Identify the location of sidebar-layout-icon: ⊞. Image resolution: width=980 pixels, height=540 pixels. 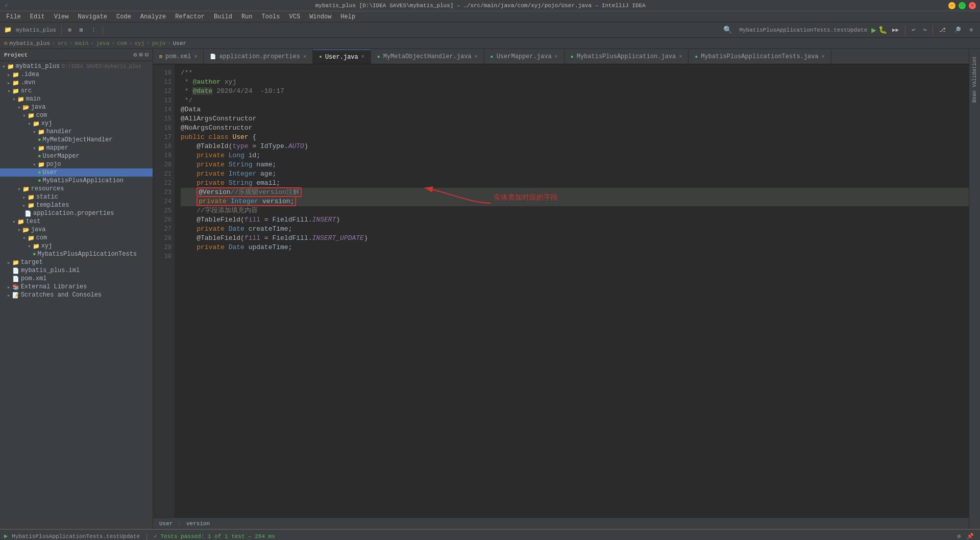
(141, 55).